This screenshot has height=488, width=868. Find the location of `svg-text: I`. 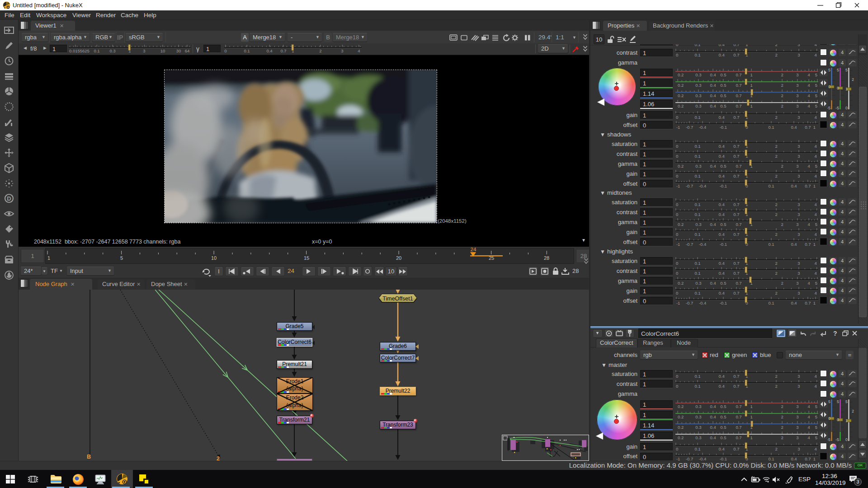

svg-text: I is located at coordinates (219, 272).